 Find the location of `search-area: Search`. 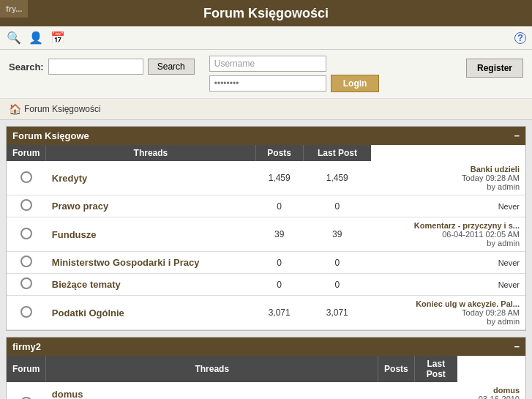

search-area: Search is located at coordinates (102, 67).